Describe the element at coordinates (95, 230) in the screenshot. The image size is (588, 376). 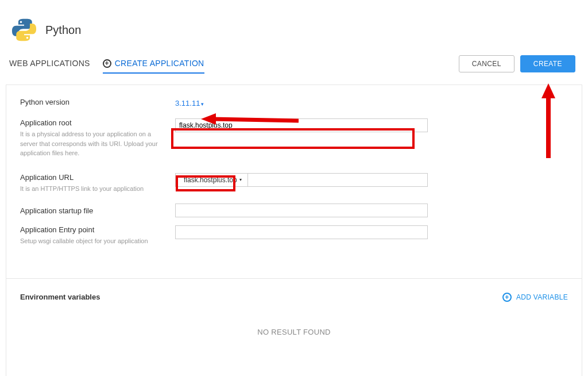
I see `label-entry-point: Application Entry point` at that location.